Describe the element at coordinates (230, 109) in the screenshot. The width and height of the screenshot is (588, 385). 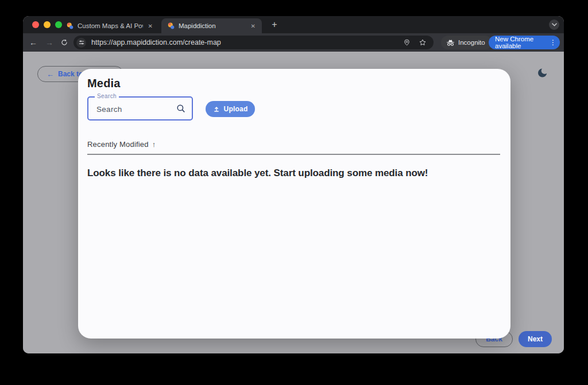
I see `upload-button: Upload` at that location.